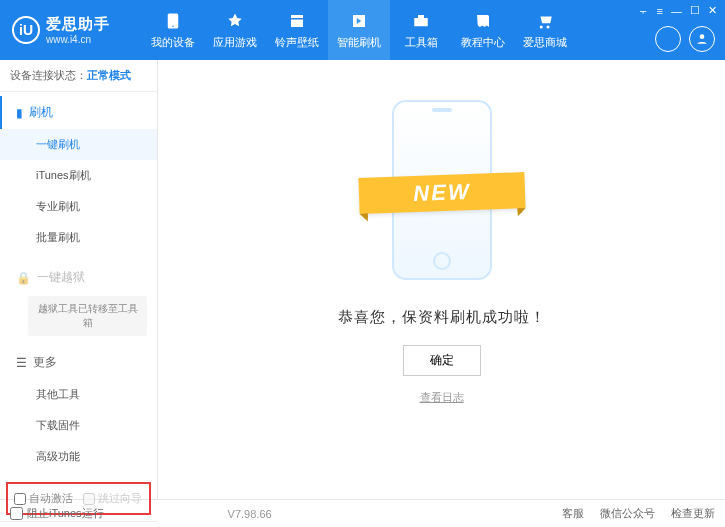 The width and height of the screenshot is (725, 527). What do you see at coordinates (78, 76) in the screenshot?
I see `device-status: 设备连接状态：正常模式` at bounding box center [78, 76].